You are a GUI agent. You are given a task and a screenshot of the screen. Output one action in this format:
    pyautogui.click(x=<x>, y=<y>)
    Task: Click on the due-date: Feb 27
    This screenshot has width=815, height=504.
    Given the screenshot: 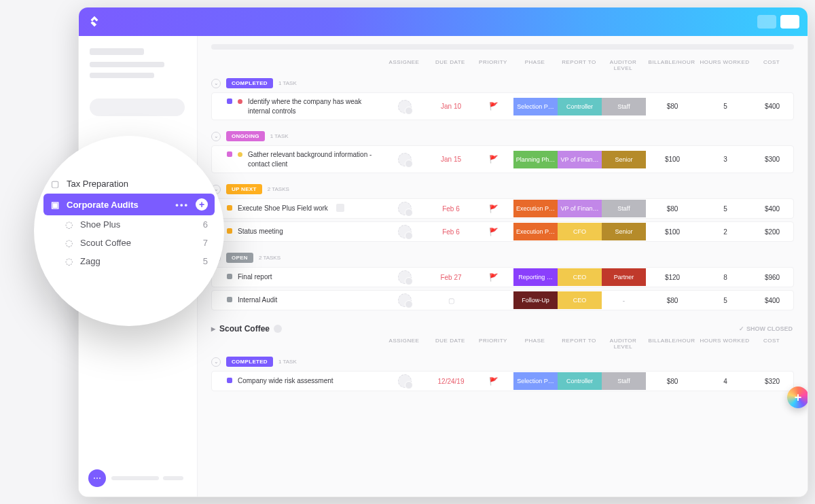 What is the action you would take?
    pyautogui.click(x=451, y=277)
    